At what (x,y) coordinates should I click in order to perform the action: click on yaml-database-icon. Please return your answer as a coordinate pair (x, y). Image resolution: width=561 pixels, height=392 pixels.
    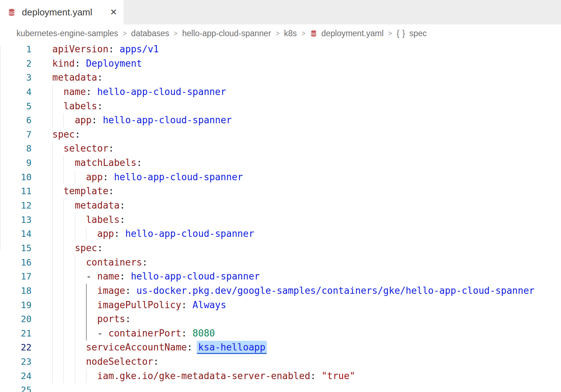
    Looking at the image, I should click on (314, 34).